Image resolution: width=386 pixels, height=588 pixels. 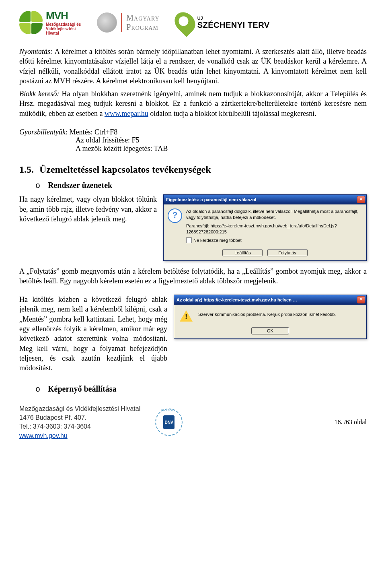 What do you see at coordinates (201, 389) in the screenshot?
I see `sub-kepernyo: o Képernyő beállítása` at bounding box center [201, 389].